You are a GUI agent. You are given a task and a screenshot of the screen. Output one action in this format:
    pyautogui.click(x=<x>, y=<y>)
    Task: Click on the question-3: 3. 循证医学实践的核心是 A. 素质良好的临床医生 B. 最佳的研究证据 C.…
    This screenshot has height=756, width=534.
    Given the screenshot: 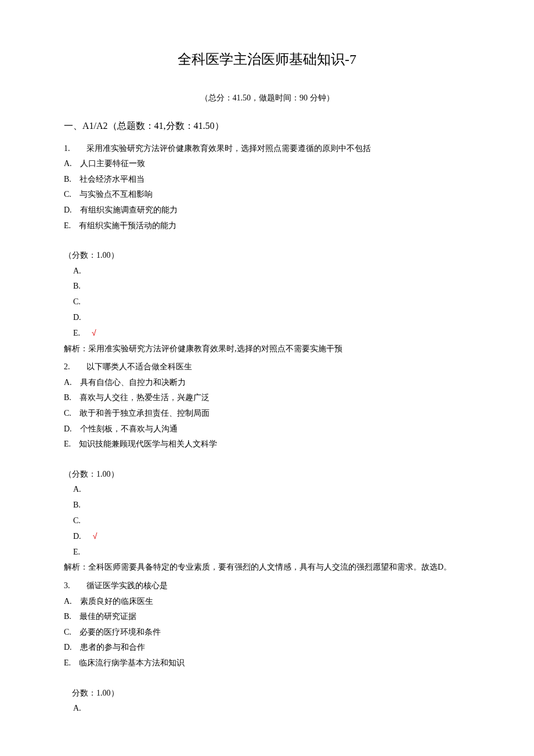 What is the action you would take?
    pyautogui.click(x=267, y=647)
    